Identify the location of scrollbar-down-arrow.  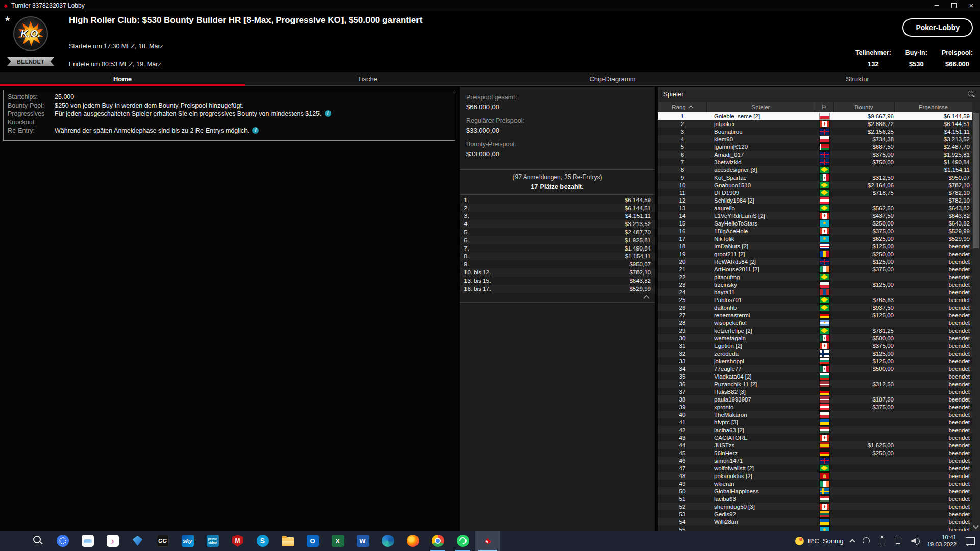
(976, 525).